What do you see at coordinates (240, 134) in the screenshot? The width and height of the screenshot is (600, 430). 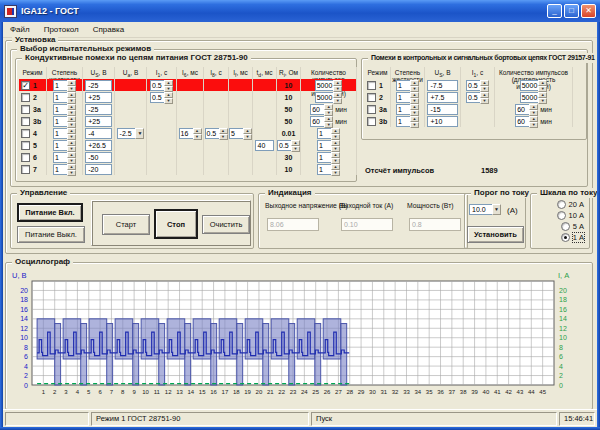 I see `spinner-tf: 5▲▼` at bounding box center [240, 134].